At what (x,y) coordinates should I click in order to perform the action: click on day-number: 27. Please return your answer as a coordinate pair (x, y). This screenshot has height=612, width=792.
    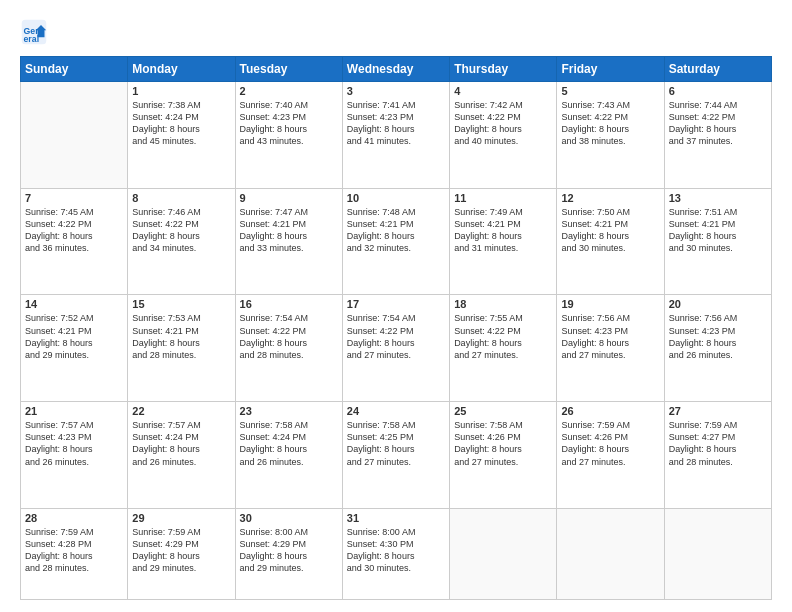
    Looking at the image, I should click on (718, 411).